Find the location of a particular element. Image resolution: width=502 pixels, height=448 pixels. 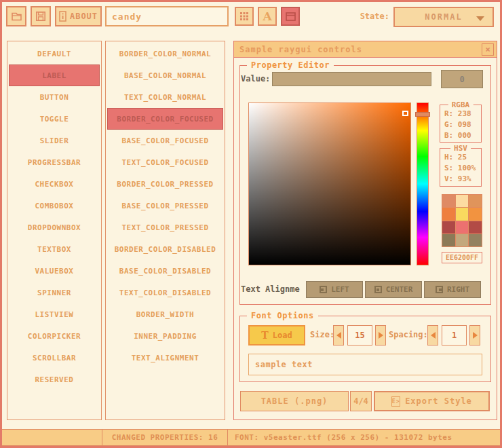

window-view-button is located at coordinates (290, 16).